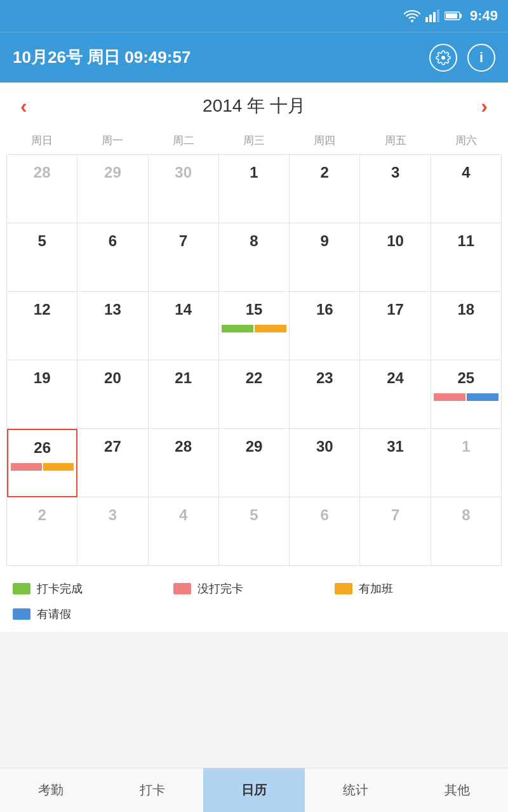 This screenshot has height=812, width=508. What do you see at coordinates (466, 258) in the screenshot?
I see `table-row: 11` at bounding box center [466, 258].